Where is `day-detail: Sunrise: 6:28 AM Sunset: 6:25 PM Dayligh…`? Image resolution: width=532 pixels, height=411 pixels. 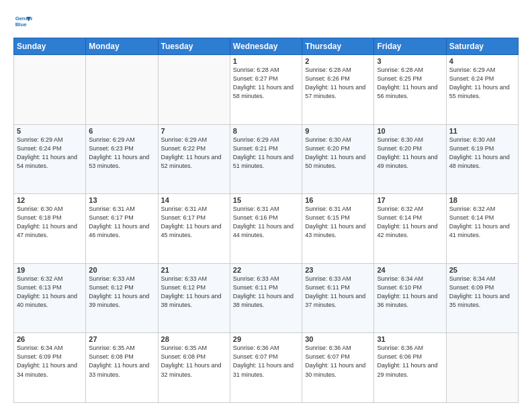
day-detail: Sunrise: 6:28 AM Sunset: 6:25 PM Dayligh… is located at coordinates (410, 83).